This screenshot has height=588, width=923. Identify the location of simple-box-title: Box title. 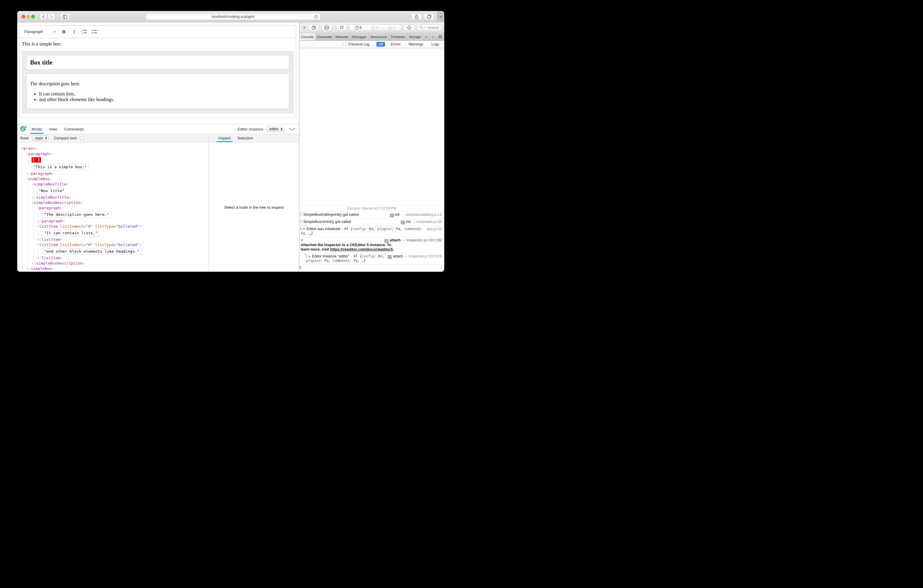
(158, 62).